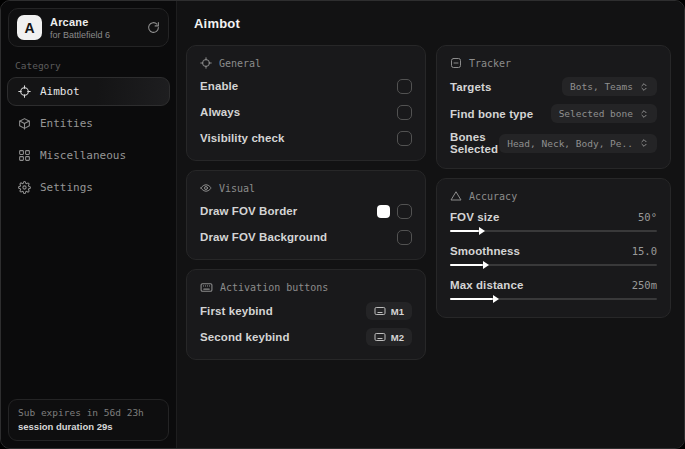  Describe the element at coordinates (389, 311) in the screenshot. I see `first-keybind-button: M1` at that location.